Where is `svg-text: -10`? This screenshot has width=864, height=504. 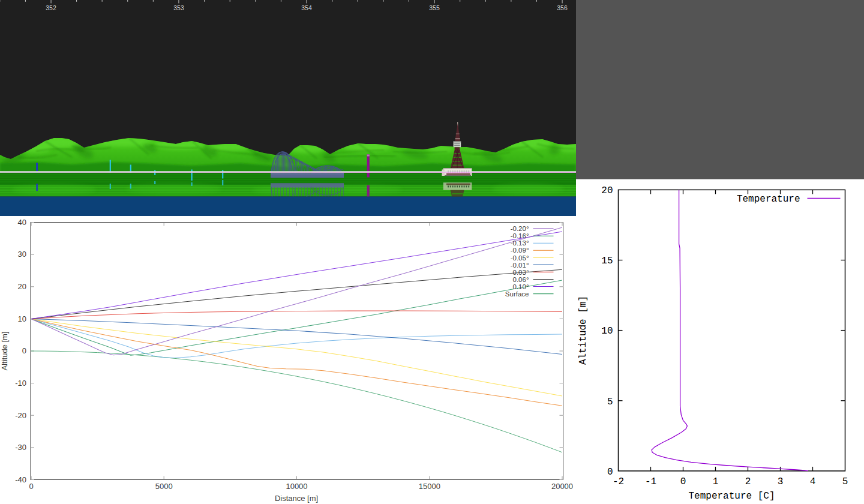 svg-text: -10 is located at coordinates (20, 383).